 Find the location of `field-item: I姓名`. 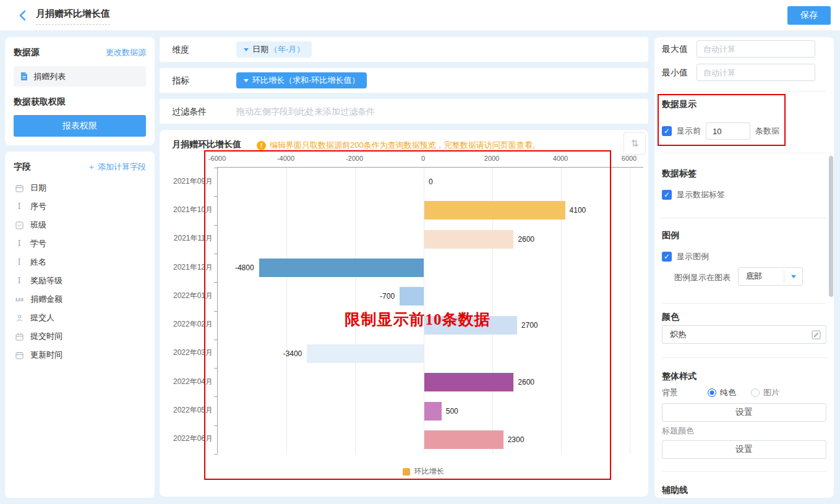

field-item: I姓名 is located at coordinates (80, 262).